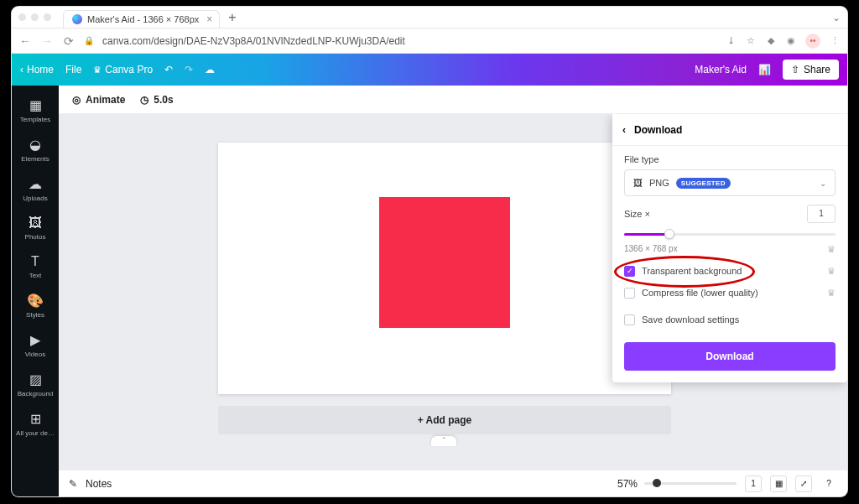  What do you see at coordinates (47, 41) in the screenshot?
I see `forward-button: →` at bounding box center [47, 41].